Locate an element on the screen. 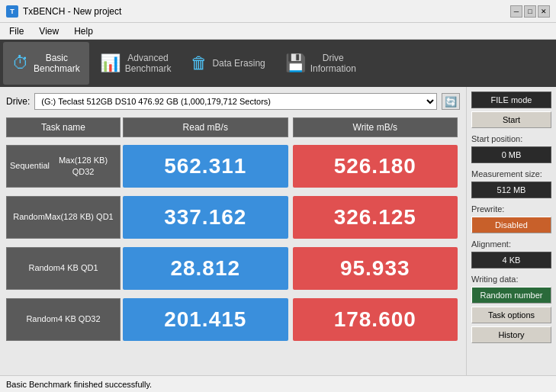 The image size is (556, 392). minimize-button: ─ is located at coordinates (516, 11).